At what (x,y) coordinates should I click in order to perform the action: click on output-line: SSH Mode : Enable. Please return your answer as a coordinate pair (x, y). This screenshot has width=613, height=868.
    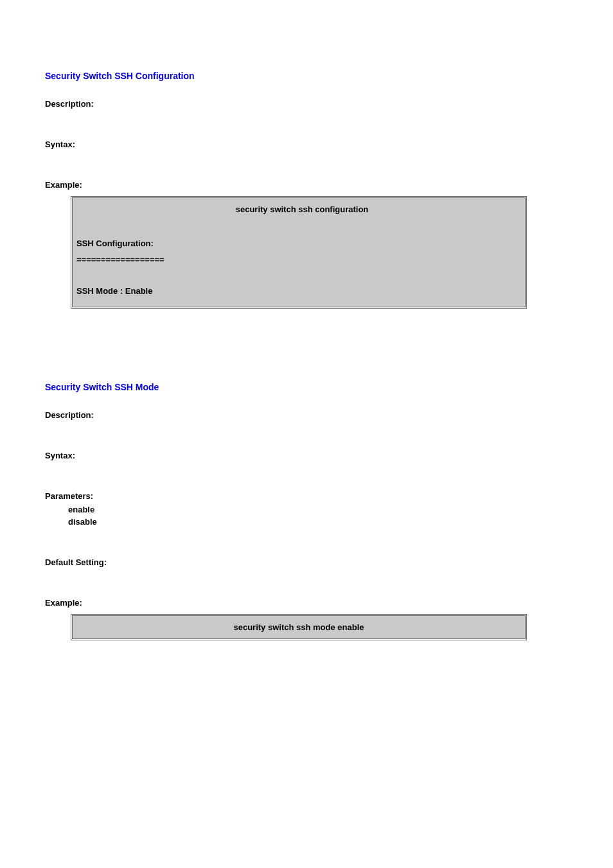
    Looking at the image, I should click on (299, 292).